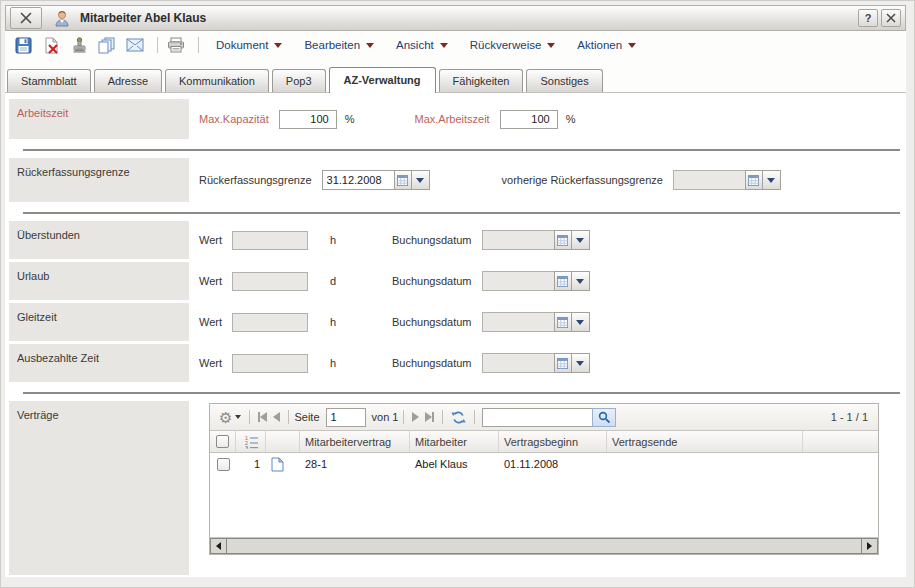 The image size is (915, 588). I want to click on menu-aktionen: Aktionen, so click(606, 45).